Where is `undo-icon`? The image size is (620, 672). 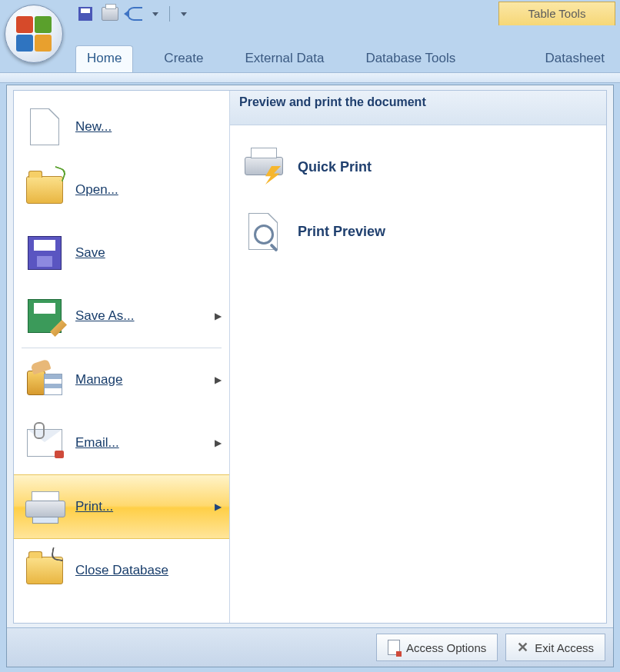
undo-icon is located at coordinates (135, 14).